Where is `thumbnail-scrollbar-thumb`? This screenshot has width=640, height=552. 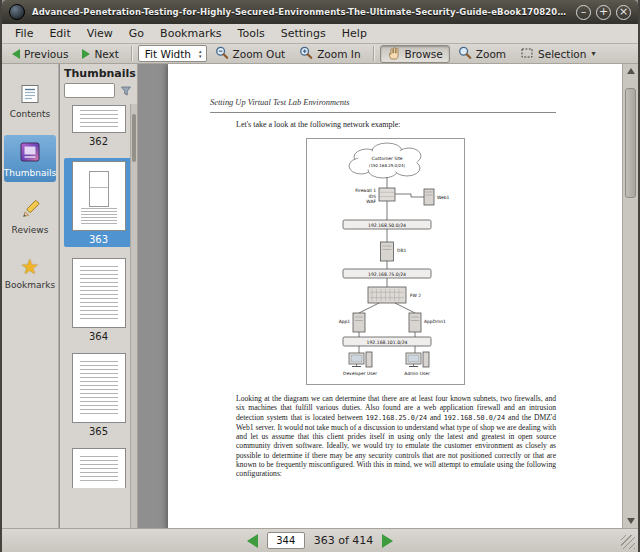
thumbnail-scrollbar-thumb is located at coordinates (134, 138).